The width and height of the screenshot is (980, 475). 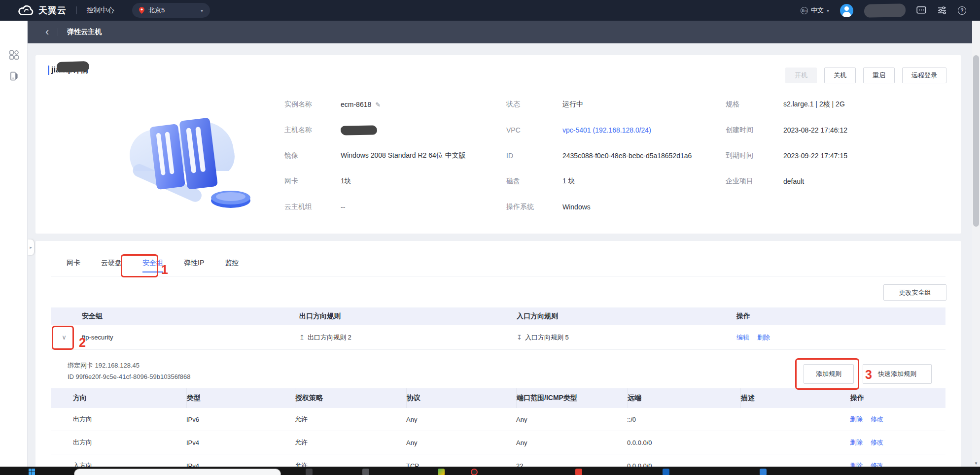 I want to click on ingress-arrow-icon: ↧, so click(x=520, y=337).